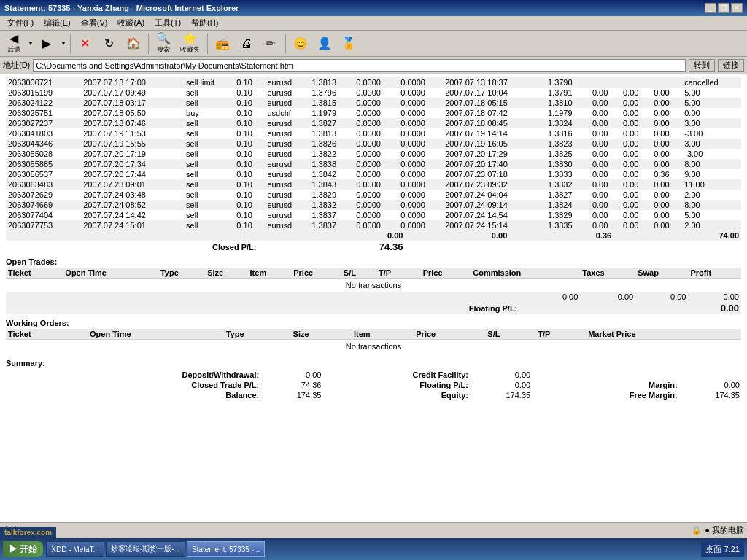 The image size is (747, 560). Describe the element at coordinates (372, 549) in the screenshot. I see `taskbar-items: XDD - MetaT...炒客论坛-期货一版-...Statement: 57…` at that location.